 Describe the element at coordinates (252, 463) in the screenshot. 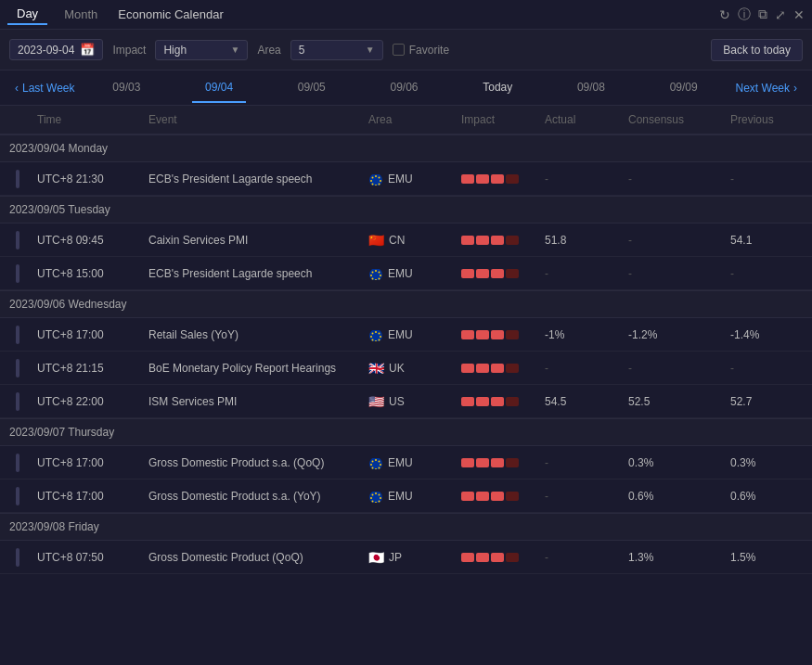

I see `event-name: Gross Domestic Product s.a. (QoQ)` at that location.